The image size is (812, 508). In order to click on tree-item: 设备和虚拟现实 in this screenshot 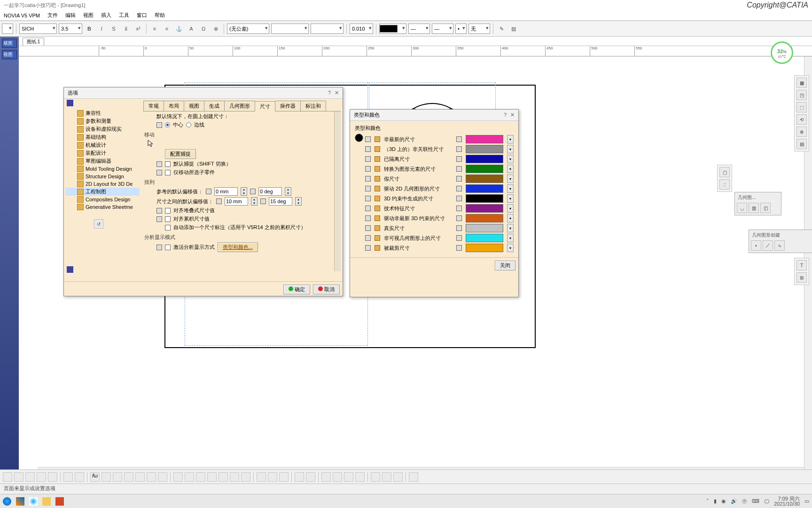, I will do `click(102, 129)`.